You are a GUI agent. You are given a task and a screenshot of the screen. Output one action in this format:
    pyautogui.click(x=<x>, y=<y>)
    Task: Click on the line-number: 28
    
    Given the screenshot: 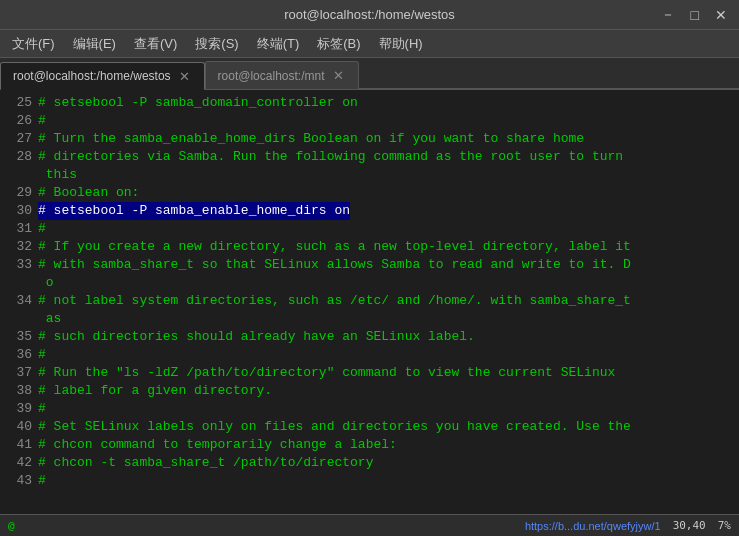 What is the action you would take?
    pyautogui.click(x=18, y=166)
    